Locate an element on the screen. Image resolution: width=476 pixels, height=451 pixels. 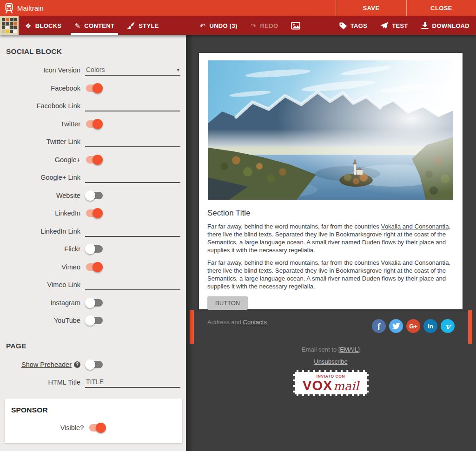
brush-icon is located at coordinates (131, 26).